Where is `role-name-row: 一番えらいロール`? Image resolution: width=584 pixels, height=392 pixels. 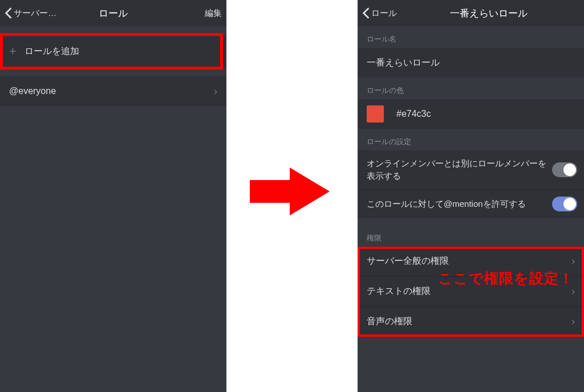
role-name-row: 一番えらいロール is located at coordinates (471, 63).